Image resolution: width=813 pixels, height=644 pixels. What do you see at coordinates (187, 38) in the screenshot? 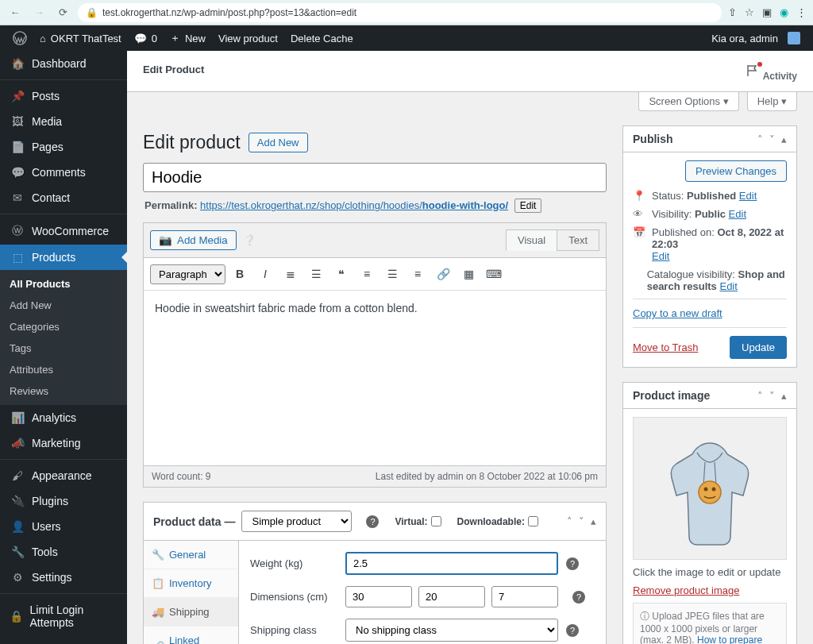
I see `new-content-link: ＋New` at bounding box center [187, 38].